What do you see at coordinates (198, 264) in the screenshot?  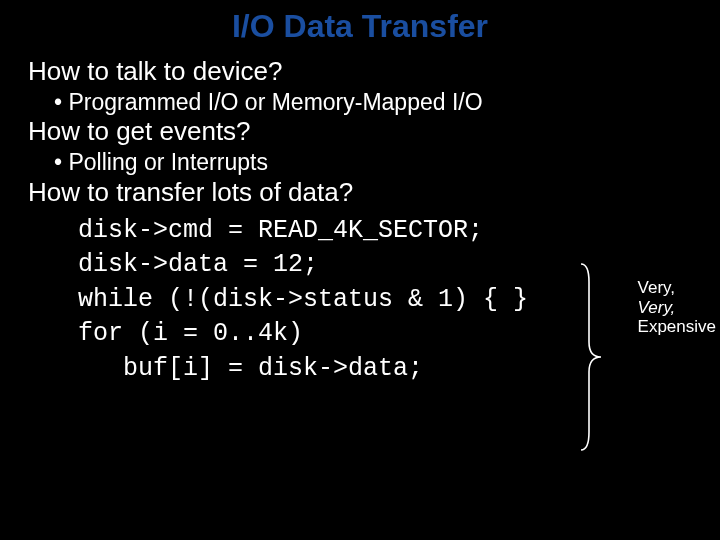 I see `code-line-2: disk->data = 12;` at bounding box center [198, 264].